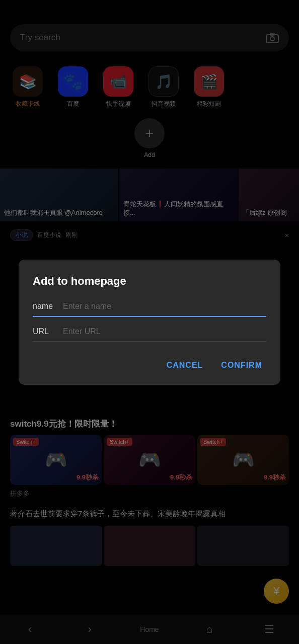 The image size is (299, 644). What do you see at coordinates (150, 281) in the screenshot?
I see `dialog-title: Add to homepage` at bounding box center [150, 281].